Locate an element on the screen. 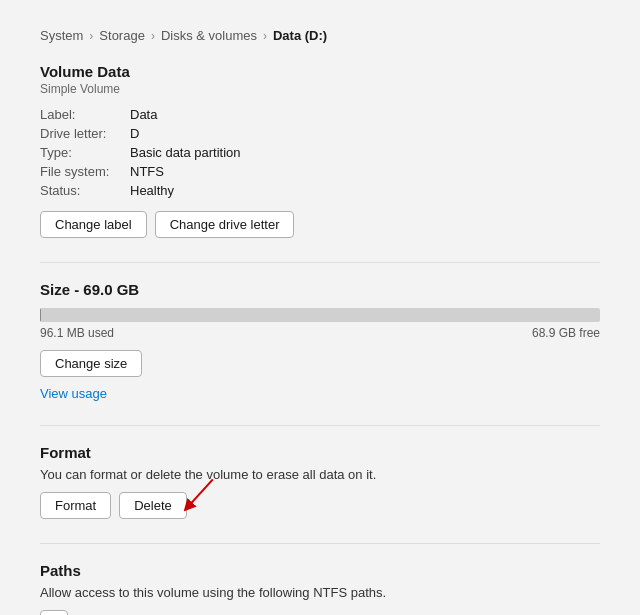  breadcrumb: System › Storage › Disks & volumes › Dat… is located at coordinates (320, 36).